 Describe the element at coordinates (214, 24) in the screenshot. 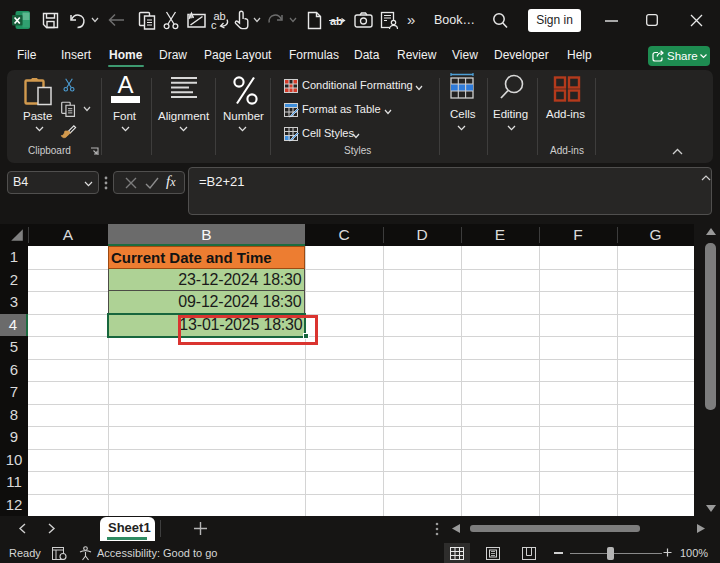

I see `svg-text: c` at that location.